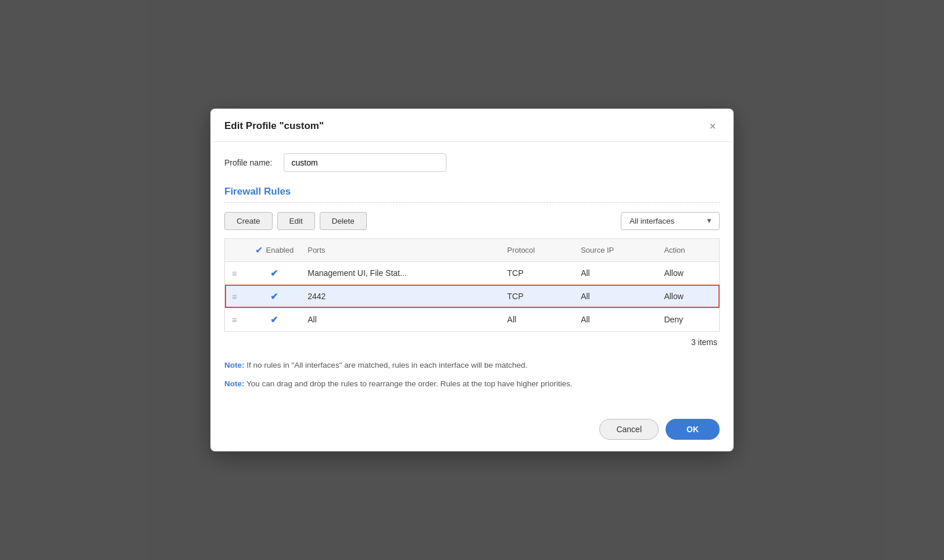  What do you see at coordinates (472, 365) in the screenshot?
I see `note-1: Note: If no rules in "All interfaces" ar…` at bounding box center [472, 365].